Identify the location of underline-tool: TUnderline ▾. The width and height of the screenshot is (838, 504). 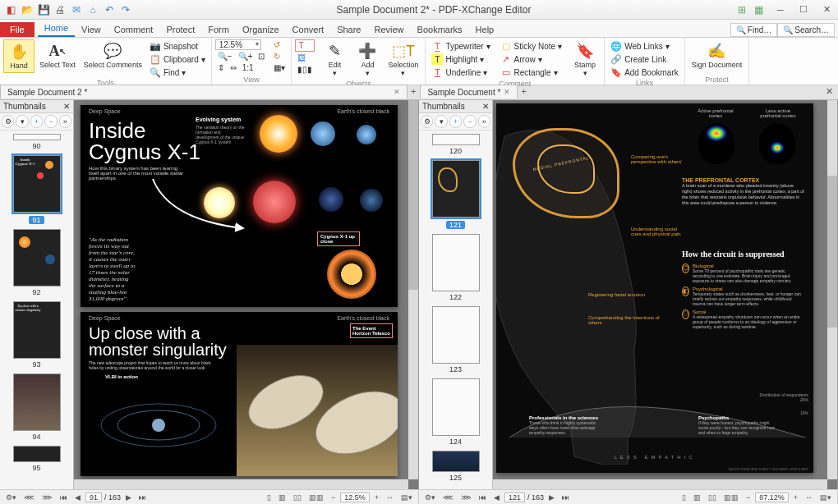
(460, 72).